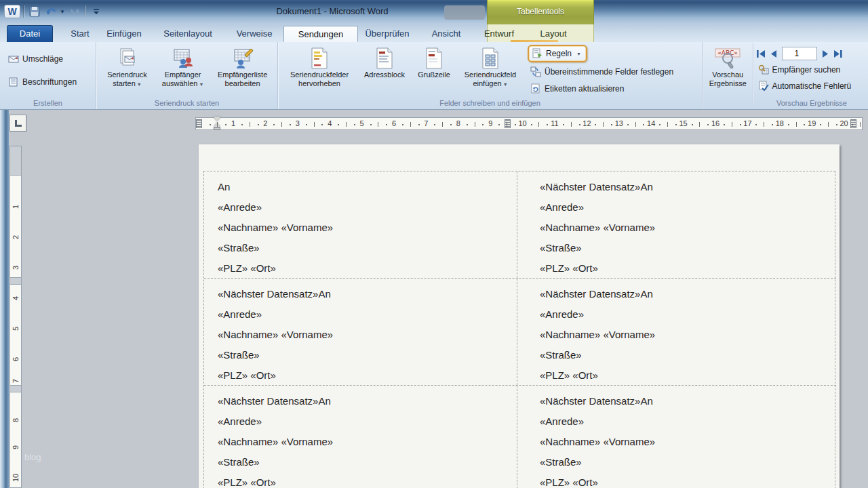  I want to click on btn-line: Seriendruckfeld, so click(490, 75).